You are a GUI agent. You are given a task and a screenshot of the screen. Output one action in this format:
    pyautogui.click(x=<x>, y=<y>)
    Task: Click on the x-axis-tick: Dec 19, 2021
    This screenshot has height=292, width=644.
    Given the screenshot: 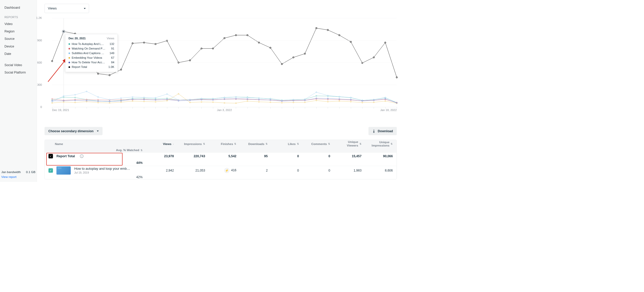 What is the action you would take?
    pyautogui.click(x=61, y=110)
    